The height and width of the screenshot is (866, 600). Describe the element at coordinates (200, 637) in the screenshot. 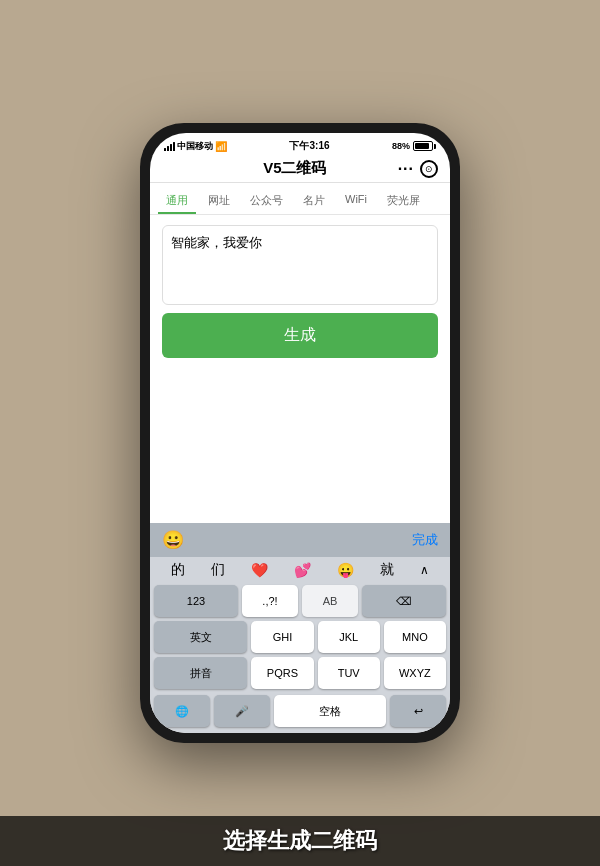

I see `key-en: 英文` at that location.